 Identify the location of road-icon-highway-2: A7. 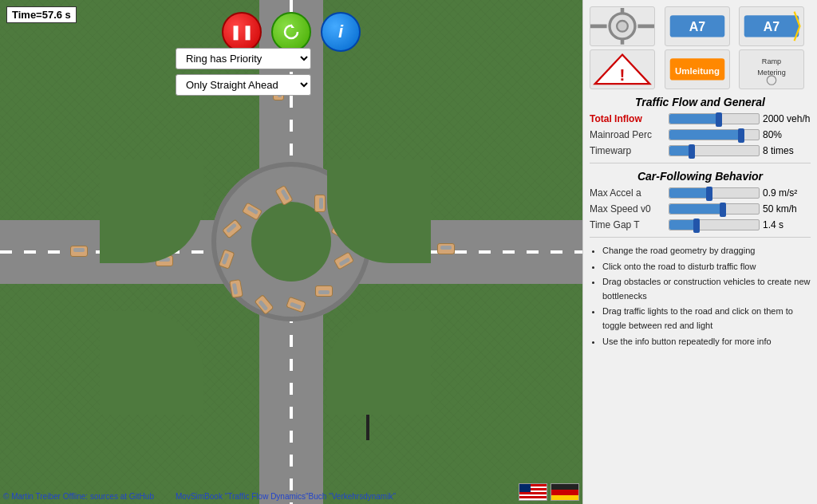
(772, 26).